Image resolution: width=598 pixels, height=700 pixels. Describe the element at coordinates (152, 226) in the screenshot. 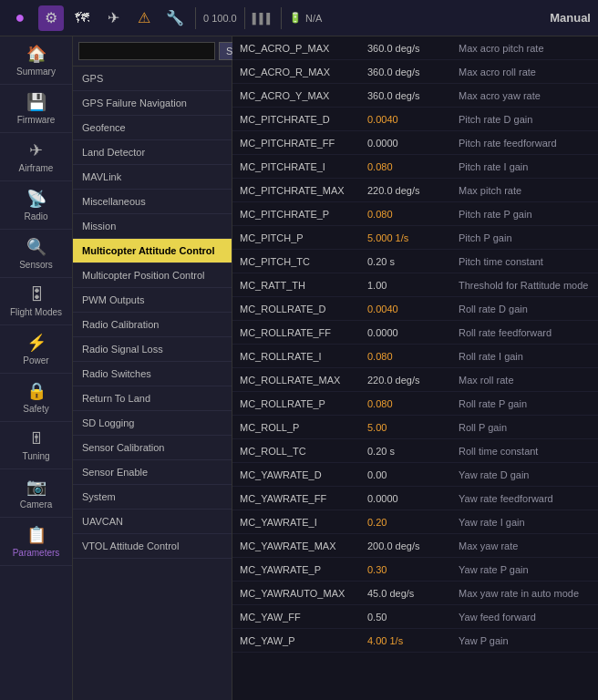

I see `nav-item-mission: Mission` at that location.